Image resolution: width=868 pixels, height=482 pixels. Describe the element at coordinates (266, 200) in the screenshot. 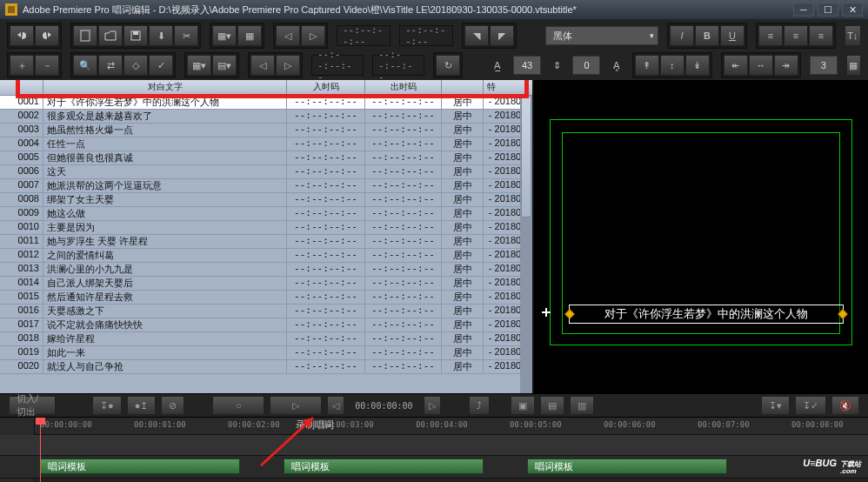

I see `table-row: 0008绑架了女主天婴--:--:--:----:--:--:--居中- 201…` at that location.